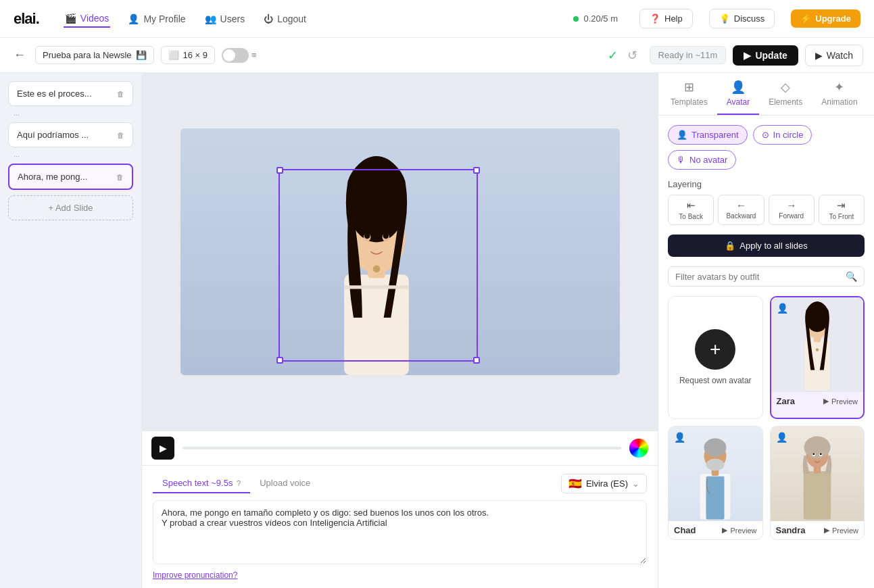 The width and height of the screenshot is (874, 588). What do you see at coordinates (377, 253) in the screenshot?
I see `avatar-display` at bounding box center [377, 253].